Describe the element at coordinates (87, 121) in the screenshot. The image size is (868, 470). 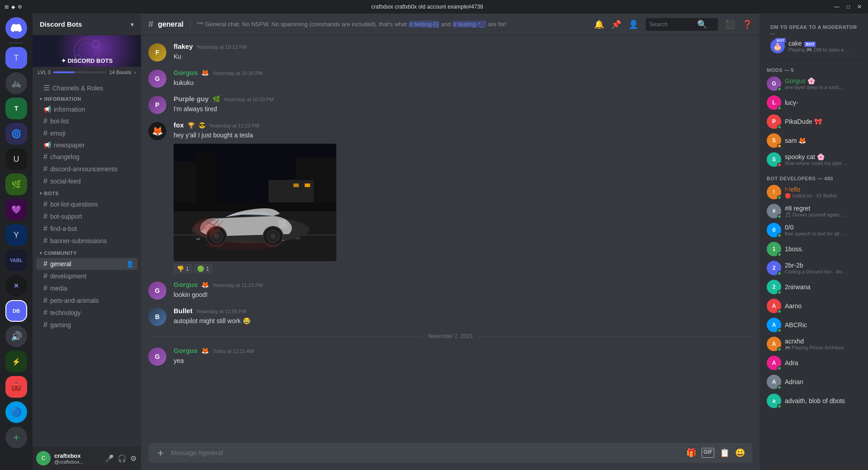
I see `channel-bot-list: # bot-list` at that location.